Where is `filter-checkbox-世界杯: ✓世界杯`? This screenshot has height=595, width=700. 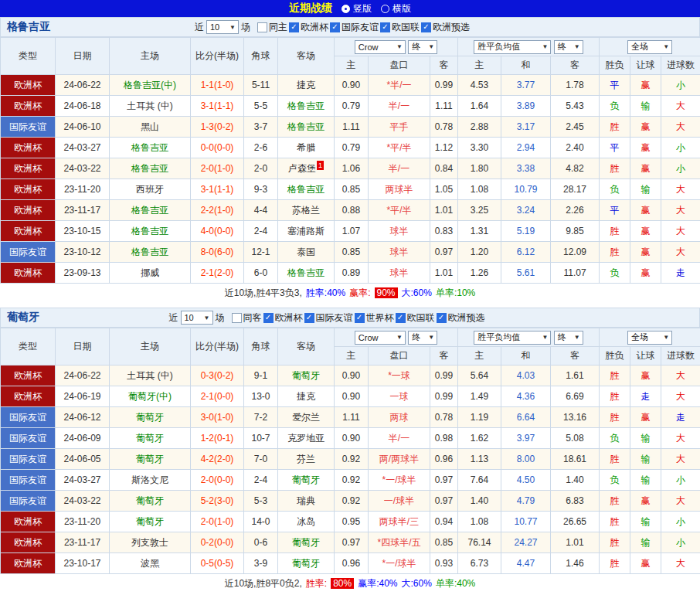 filter-checkbox-世界杯: ✓世界杯 is located at coordinates (374, 318).